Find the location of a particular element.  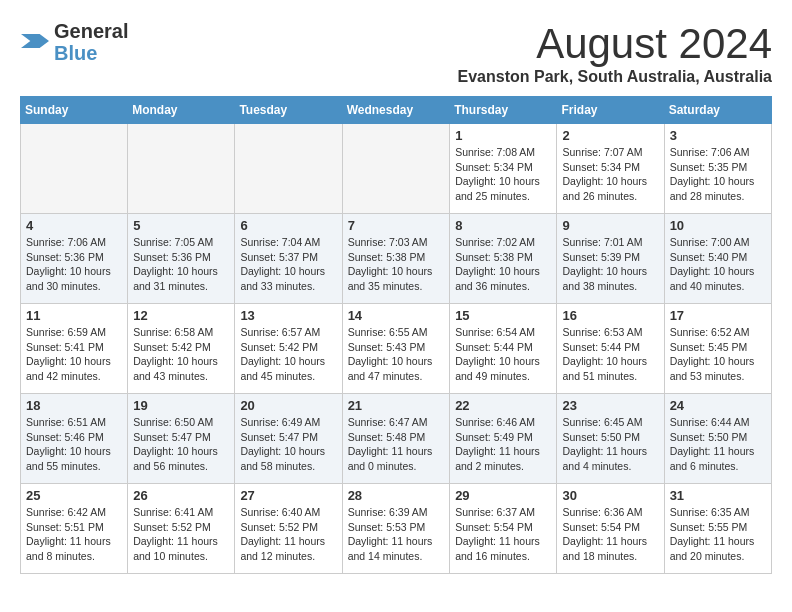

day-number: 5 is located at coordinates (181, 226).